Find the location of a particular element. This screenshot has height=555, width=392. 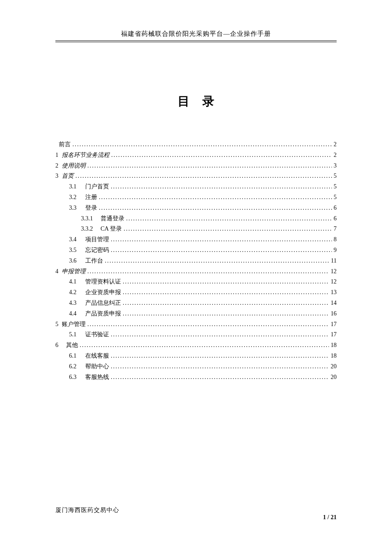

toc-entry-label: 其他 is located at coordinates (72, 345).